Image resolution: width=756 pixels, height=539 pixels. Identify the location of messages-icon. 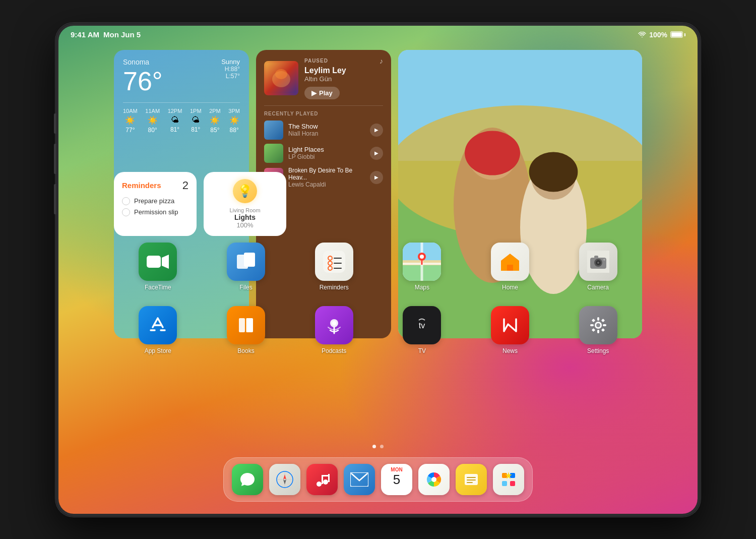
(247, 480).